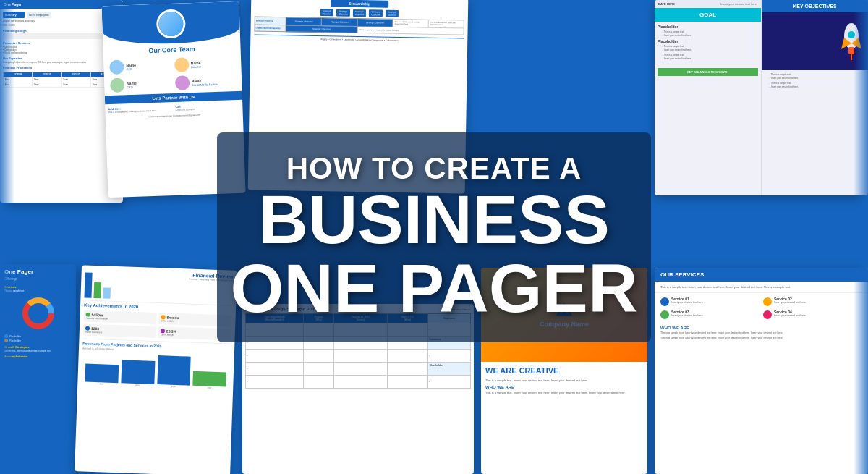 The height and width of the screenshot is (474, 868). Describe the element at coordinates (18, 80) in the screenshot. I see `row1-c1: $xxx` at that location.